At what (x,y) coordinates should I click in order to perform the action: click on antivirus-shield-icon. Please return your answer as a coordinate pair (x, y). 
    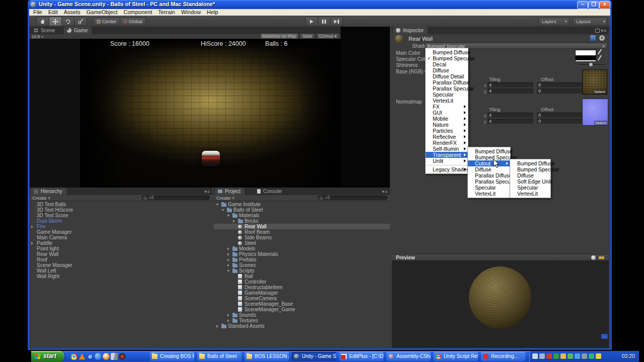
    Looking at the image, I should click on (549, 356).